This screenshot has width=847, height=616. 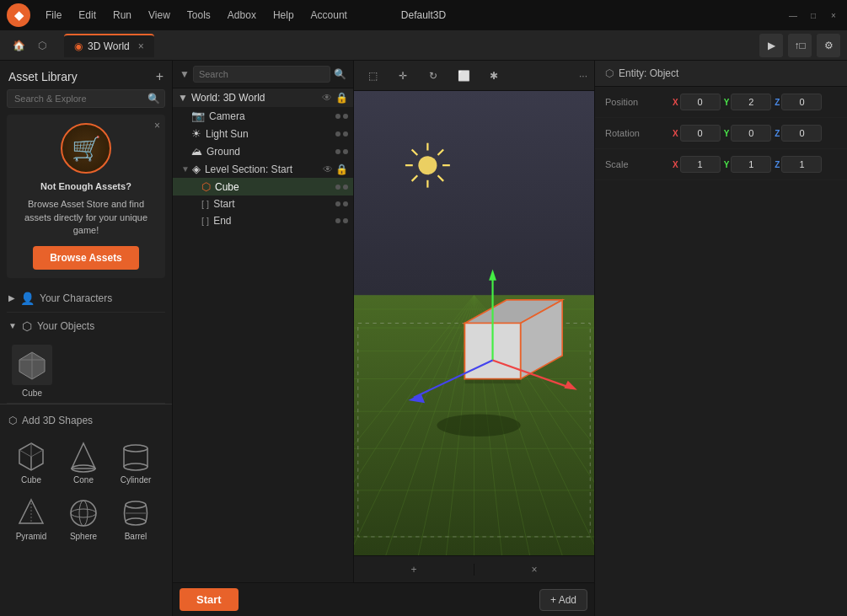 What do you see at coordinates (86, 258) in the screenshot?
I see `browse-assets-button: Browse Assets` at bounding box center [86, 258].